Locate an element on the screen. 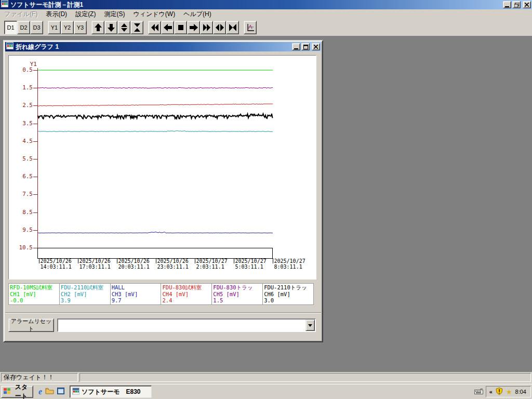  taskbar: スタート e ソフトサーモ E830 « ★ 8:04 is located at coordinates (266, 392).